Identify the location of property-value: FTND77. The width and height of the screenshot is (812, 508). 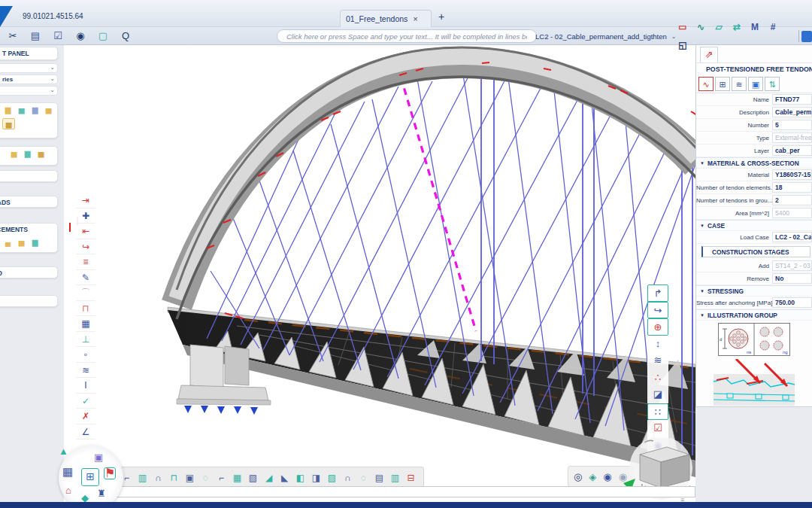
(792, 99).